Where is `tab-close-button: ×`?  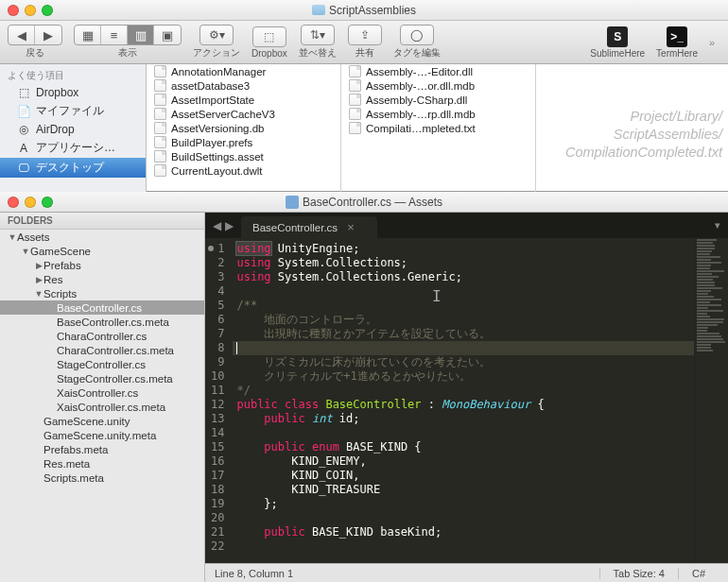 tab-close-button: × is located at coordinates (351, 227).